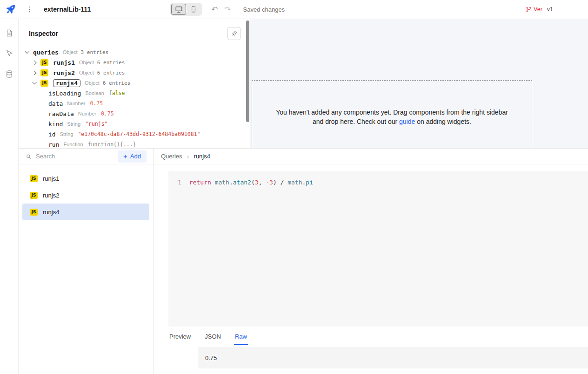  Describe the element at coordinates (180, 339) in the screenshot. I see `tab-preview: Preview` at that location.